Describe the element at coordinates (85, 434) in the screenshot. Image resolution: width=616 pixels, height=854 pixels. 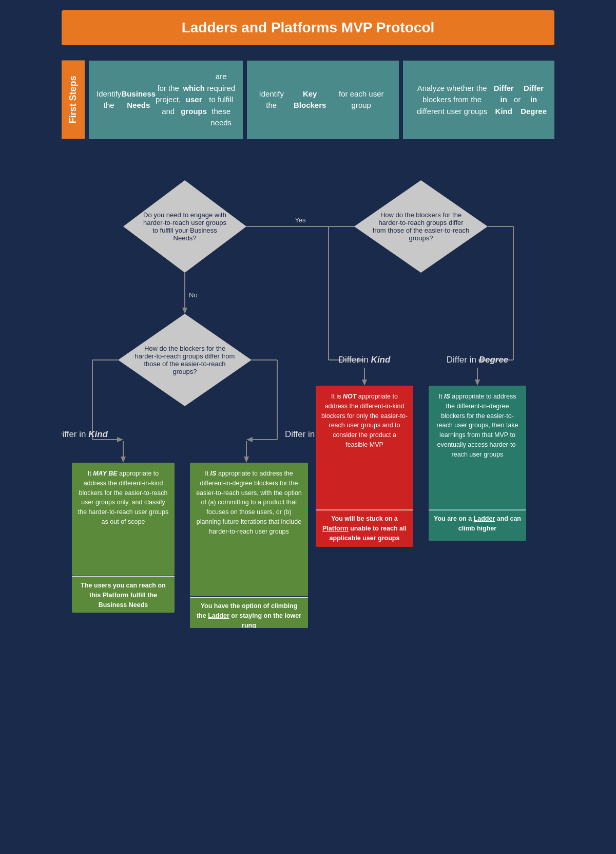
I see `left-kind-label: Differ in Kind` at that location.